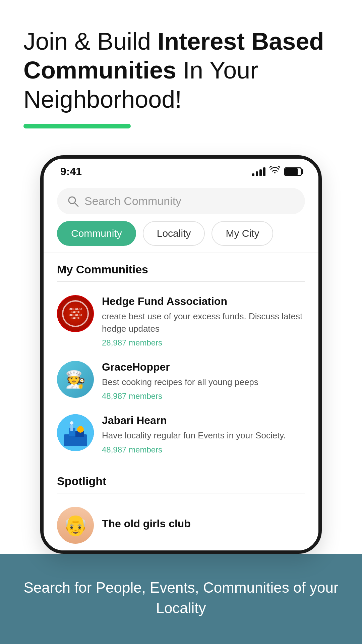  What do you see at coordinates (75, 433) in the screenshot?
I see `avatar` at bounding box center [75, 433].